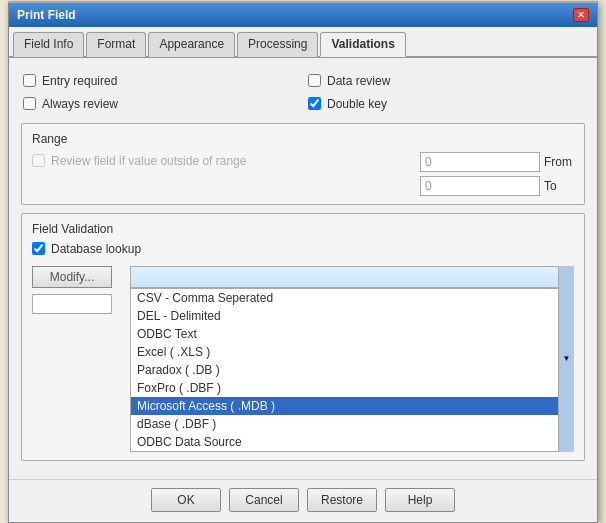 Image resolution: width=606 pixels, height=523 pixels. What do you see at coordinates (186, 500) in the screenshot?
I see `ok-button: OK` at bounding box center [186, 500].